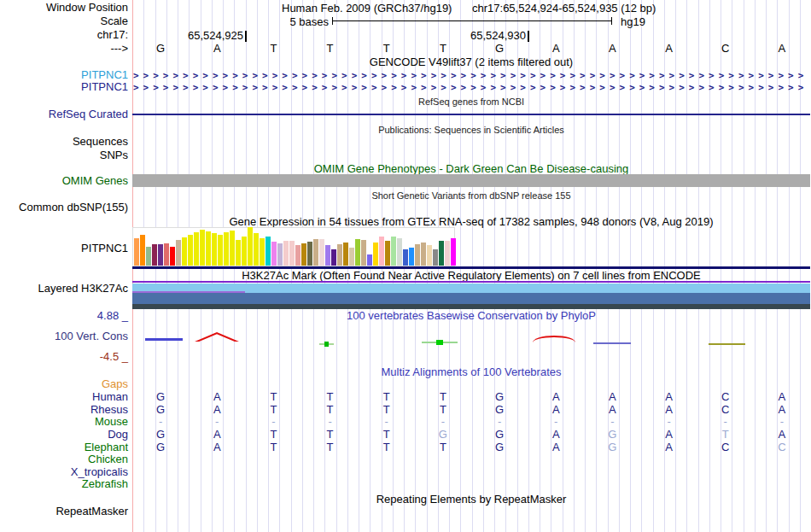 The height and width of the screenshot is (532, 811). What do you see at coordinates (294, 247) in the screenshot?
I see `gtex-bar-chart` at bounding box center [294, 247].